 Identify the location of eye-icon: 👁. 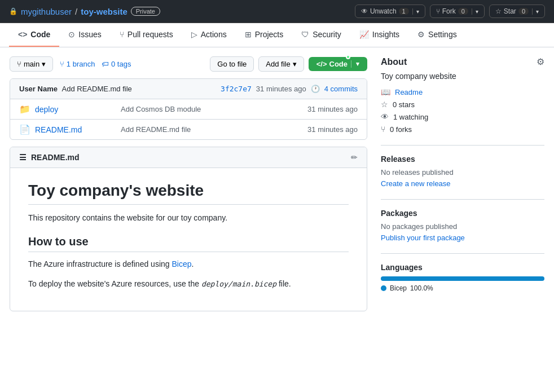
(364, 11).